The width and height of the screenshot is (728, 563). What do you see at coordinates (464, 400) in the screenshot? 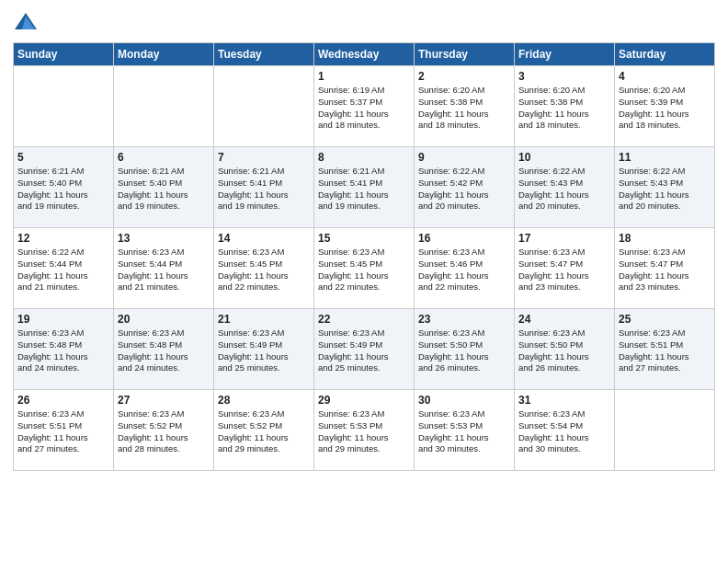
I see `day-number: 30` at bounding box center [464, 400].